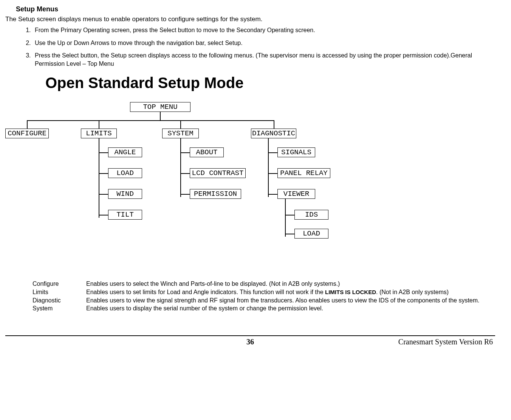 The width and height of the screenshot is (511, 420). What do you see at coordinates (260, 308) in the screenshot?
I see `def-system: System Enables users to display the seri…` at bounding box center [260, 308].